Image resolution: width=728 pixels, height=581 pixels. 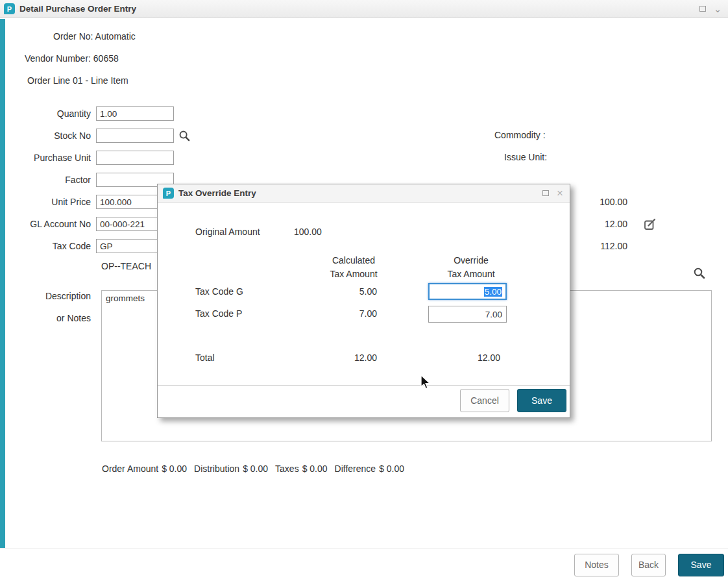 What do you see at coordinates (718, 9) in the screenshot?
I see `collapse-icon: ⌄` at bounding box center [718, 9].